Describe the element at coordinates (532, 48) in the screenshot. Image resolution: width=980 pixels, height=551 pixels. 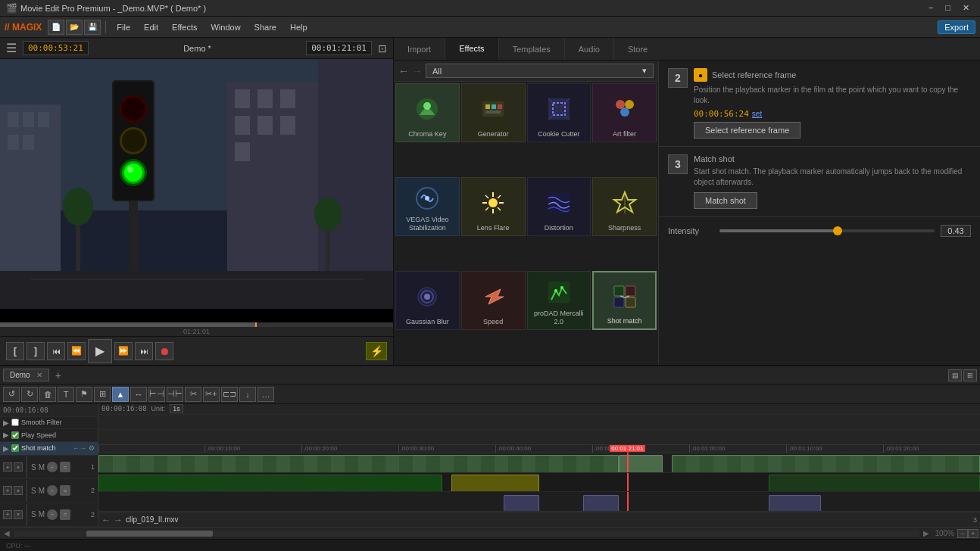
I see `tab-templates: Templates` at that location.